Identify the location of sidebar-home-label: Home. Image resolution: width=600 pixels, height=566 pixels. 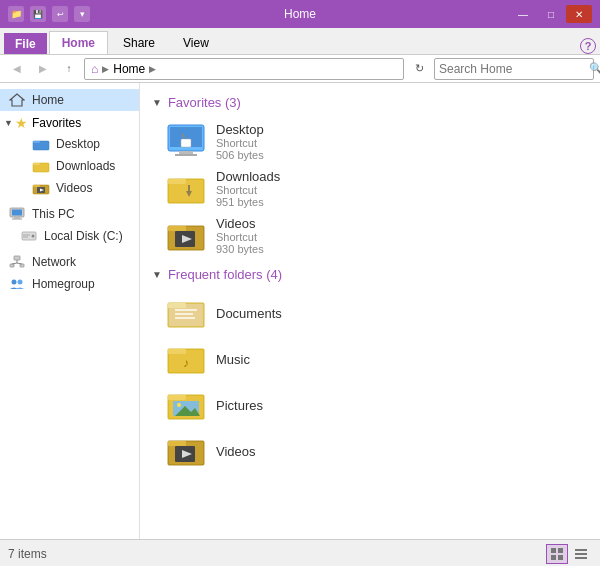
(48, 100).